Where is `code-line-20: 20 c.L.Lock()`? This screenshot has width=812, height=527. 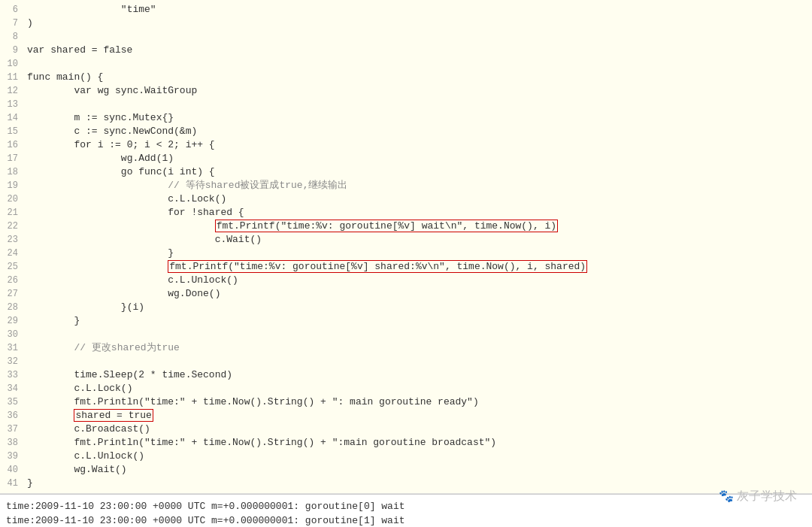 code-line-20: 20 c.L.Lock() is located at coordinates (406, 199).